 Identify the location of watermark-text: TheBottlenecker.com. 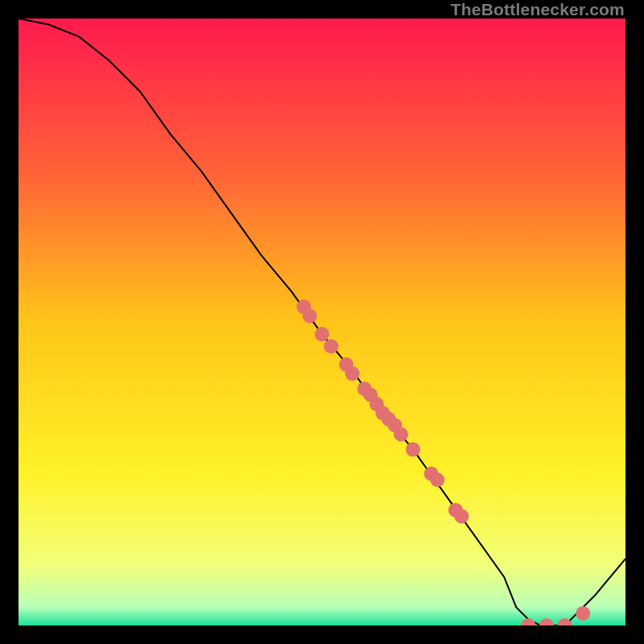
(538, 10).